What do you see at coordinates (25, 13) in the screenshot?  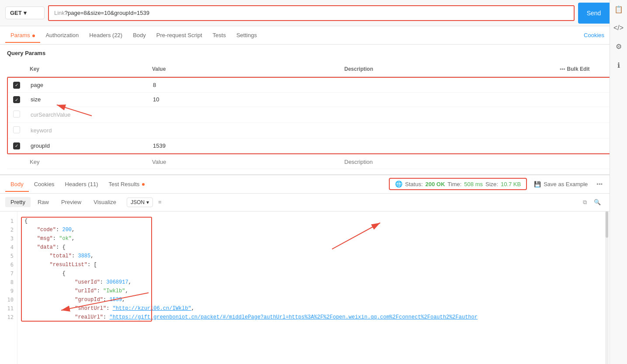 I see `method-chevron: ▾` at bounding box center [25, 13].